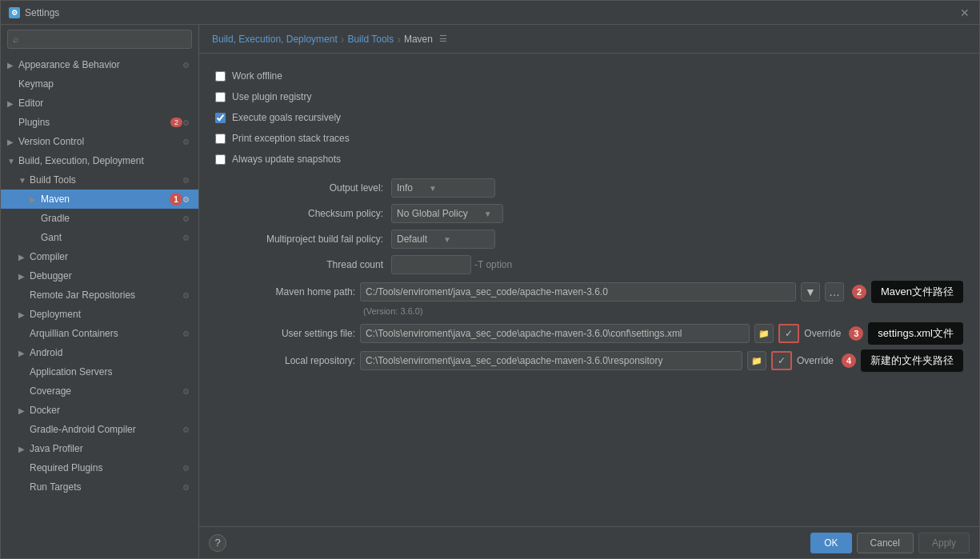 This screenshot has width=980, height=559. Describe the element at coordinates (99, 429) in the screenshot. I see `sidebar-item-gradle-android-compiler: Gradle-Android Compiler ⚙` at that location.